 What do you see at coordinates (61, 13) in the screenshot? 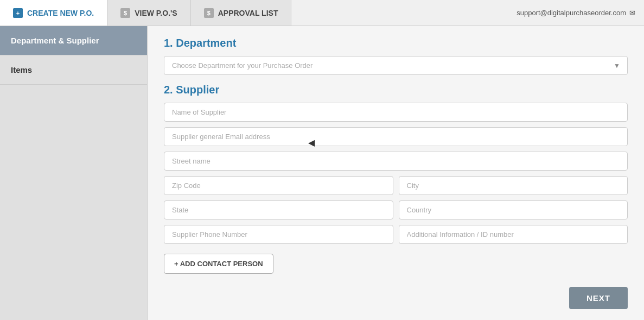
I see `create-po-label: CREATE NEW P.O.` at bounding box center [61, 13].